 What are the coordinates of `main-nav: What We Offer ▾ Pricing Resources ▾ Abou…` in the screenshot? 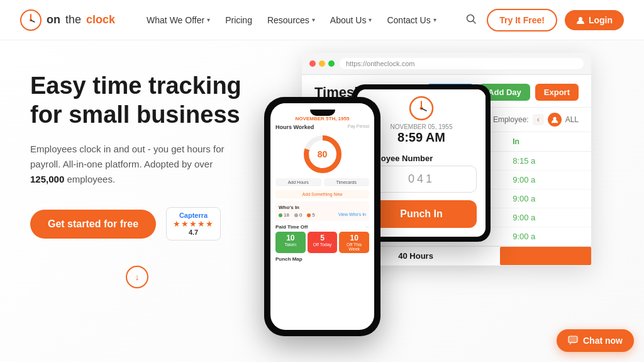 It's located at (302, 20).